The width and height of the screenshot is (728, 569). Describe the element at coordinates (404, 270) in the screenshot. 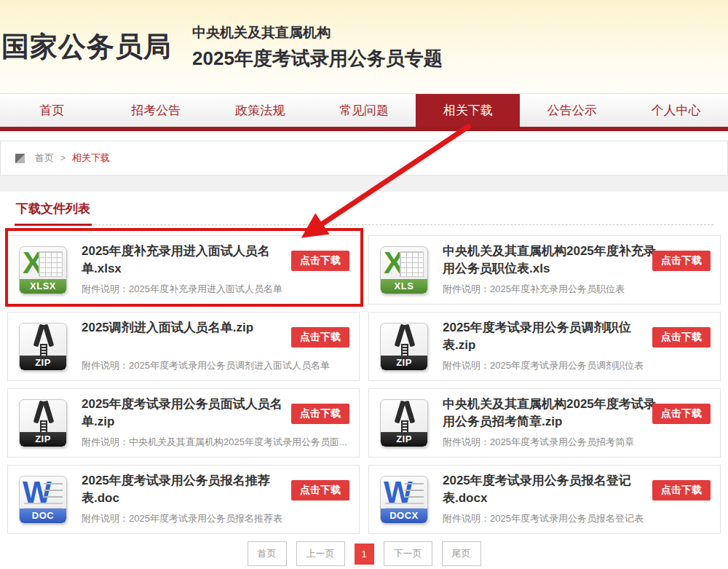

I see `file-type-icon: X XLS` at that location.